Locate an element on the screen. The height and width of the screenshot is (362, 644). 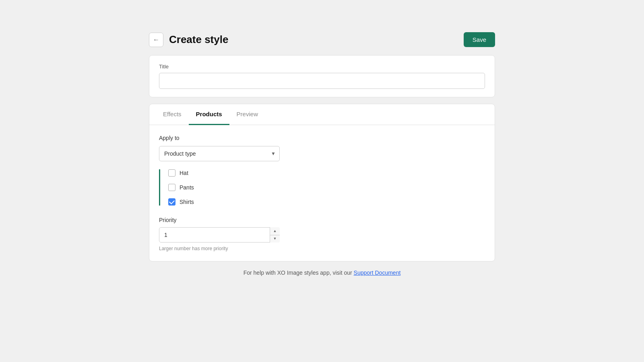
back-button: ← is located at coordinates (156, 40).